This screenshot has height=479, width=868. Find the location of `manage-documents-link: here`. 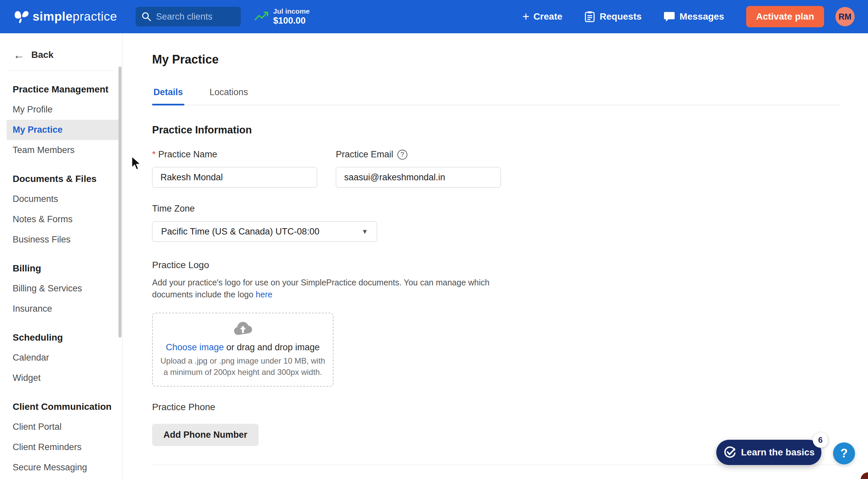

manage-documents-link: here is located at coordinates (264, 294).